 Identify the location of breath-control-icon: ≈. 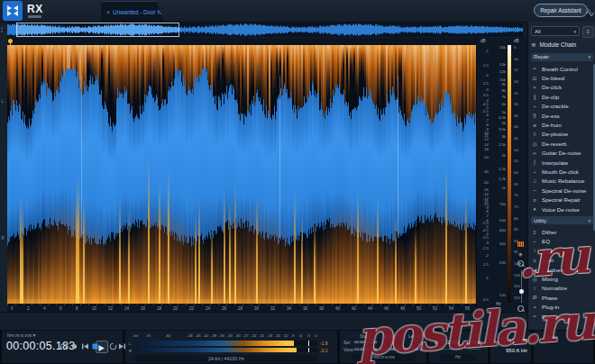
(535, 68).